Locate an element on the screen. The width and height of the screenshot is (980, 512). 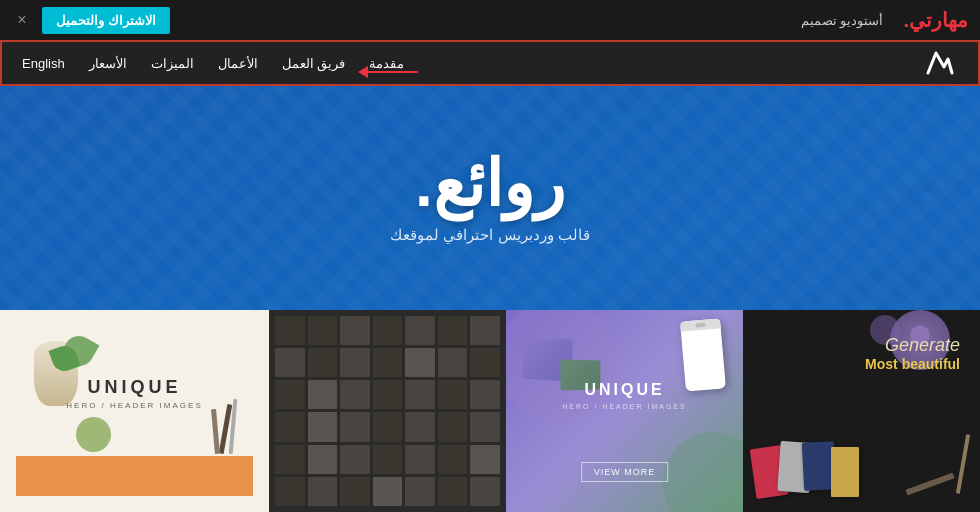
view-more-button: VIEW MORE is located at coordinates (625, 472).